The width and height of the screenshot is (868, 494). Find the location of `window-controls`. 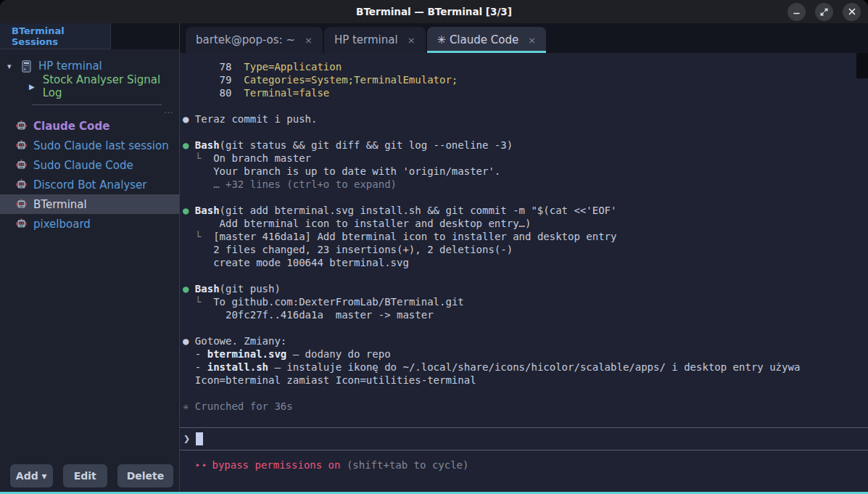

window-controls is located at coordinates (828, 12).